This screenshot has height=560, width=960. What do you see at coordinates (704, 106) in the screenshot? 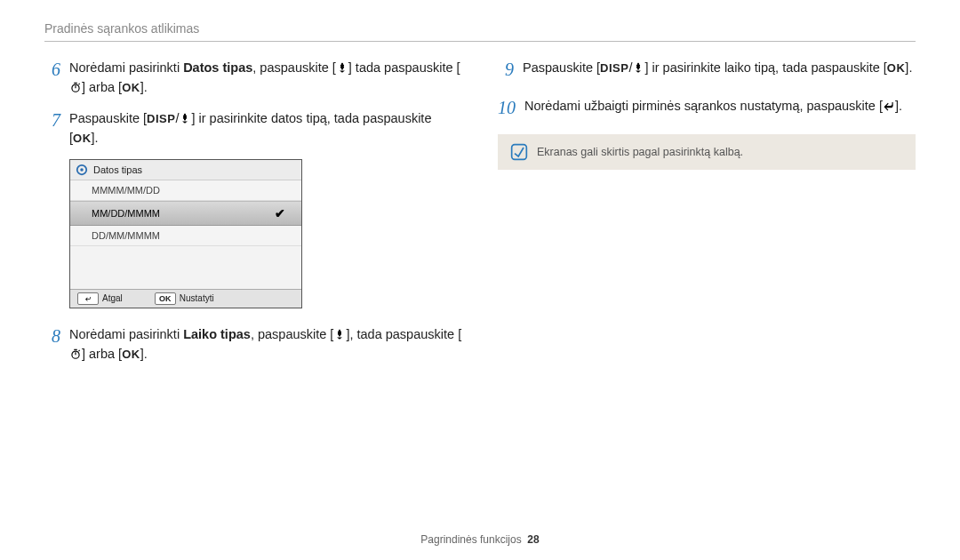
I see `text: Norėdami užbaigti pirminės sąrankos nust…` at bounding box center [704, 106].